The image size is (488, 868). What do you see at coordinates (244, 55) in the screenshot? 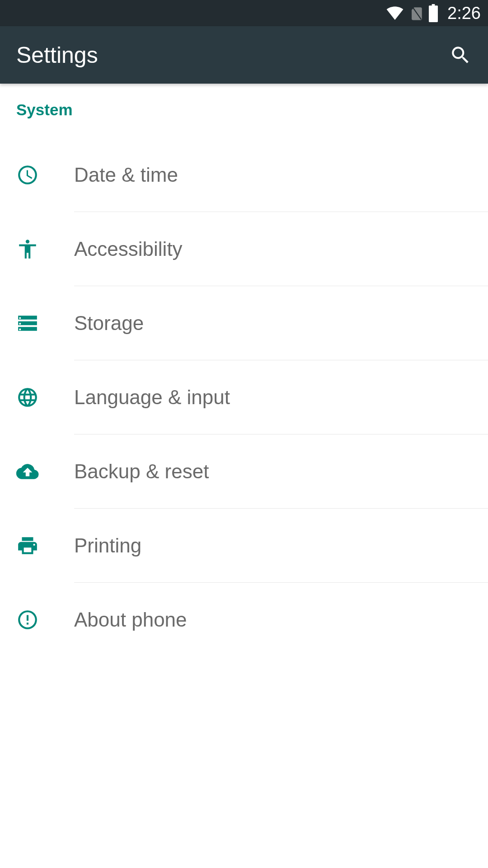
I see `toolbar: Settings` at bounding box center [244, 55].